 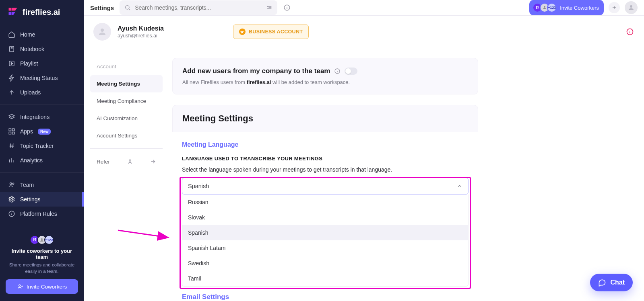 I want to click on meeting-settings-heading: Meeting Settings, so click(x=325, y=119).